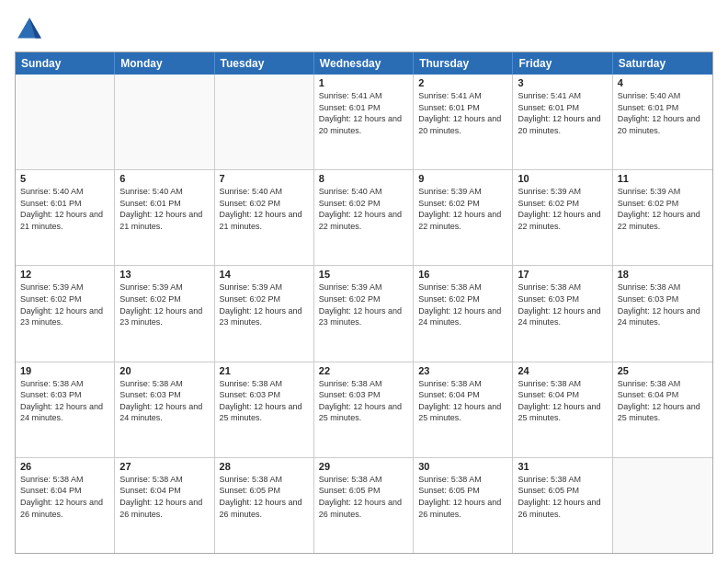  What do you see at coordinates (164, 466) in the screenshot?
I see `day-number: 27` at bounding box center [164, 466].